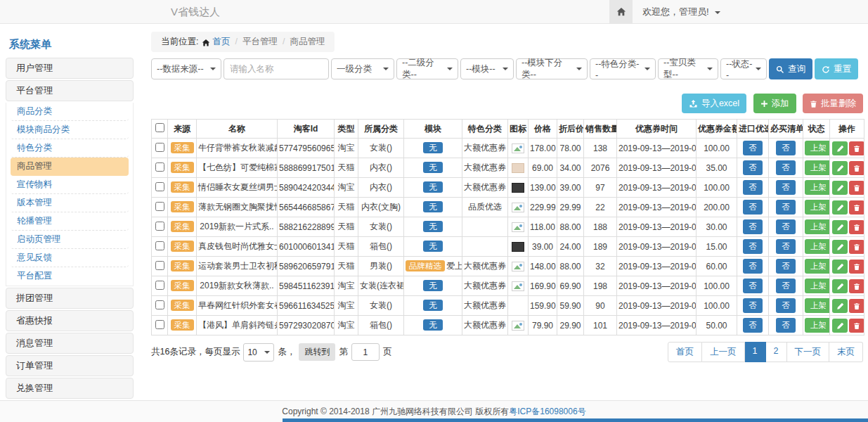 The width and height of the screenshot is (868, 422). What do you see at coordinates (70, 130) in the screenshot?
I see `sidebar-subitem: 模块商品分类` at bounding box center [70, 130].